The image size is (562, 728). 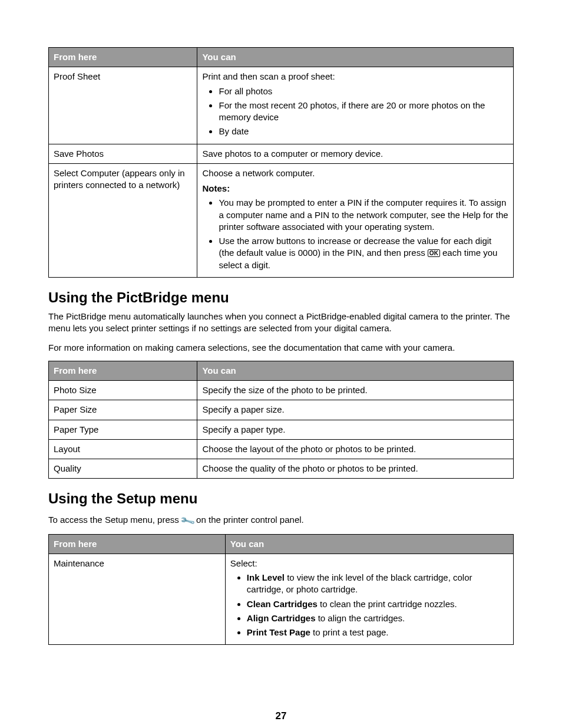 What do you see at coordinates (363, 253) in the screenshot?
I see `list-item: Use the arrow buttons to increase or dec…` at bounding box center [363, 253].